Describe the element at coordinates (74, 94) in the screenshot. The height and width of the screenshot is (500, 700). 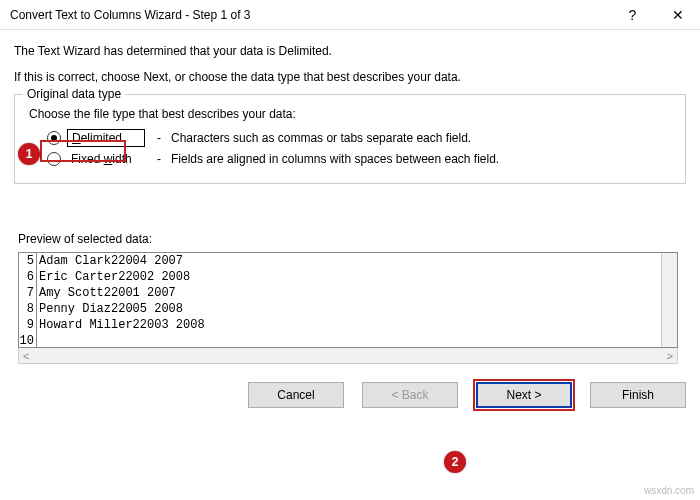
I see `group-legend: Original data type` at that location.